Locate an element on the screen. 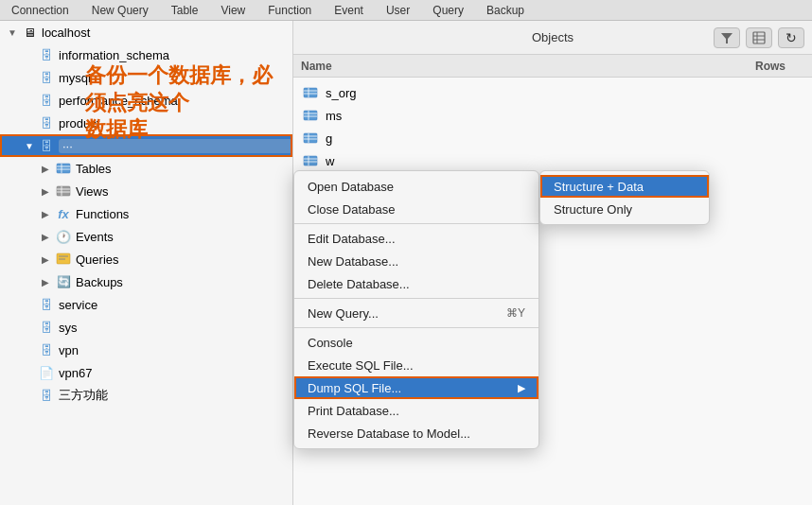  tree-item-service: ▶ 🗄 service is located at coordinates (146, 305).